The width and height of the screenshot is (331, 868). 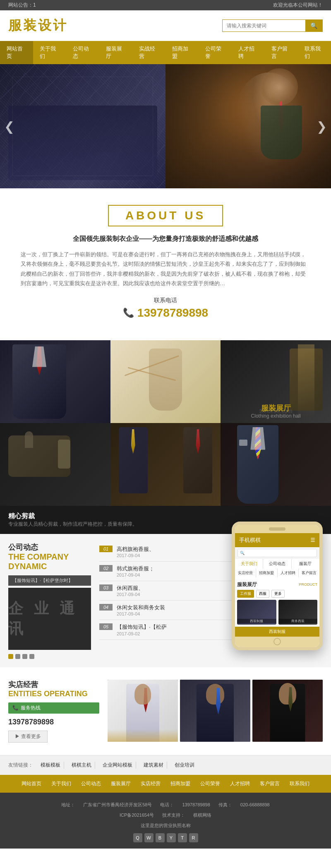 What do you see at coordinates (28, 737) in the screenshot?
I see `more-button: ▶ 查看更多` at bounding box center [28, 737].